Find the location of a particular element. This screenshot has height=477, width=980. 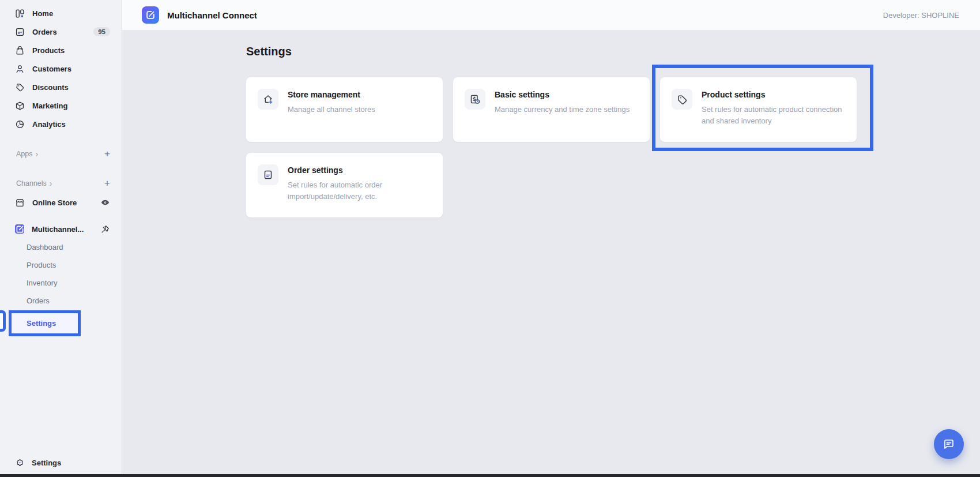

eye-icon is located at coordinates (105, 203).